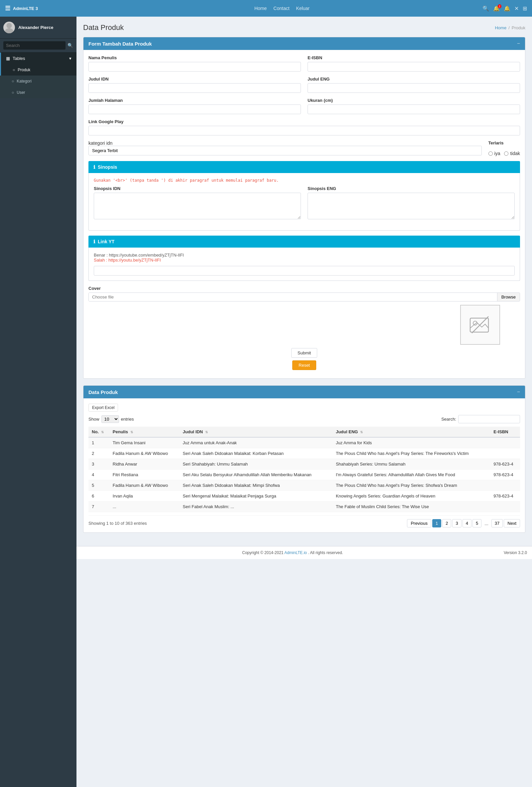 The height and width of the screenshot is (787, 532). Describe the element at coordinates (304, 196) in the screenshot. I see `sinopsis-section: ℹ Sinopsis Gunakan '<br>' (tanpa tanda '…` at that location.